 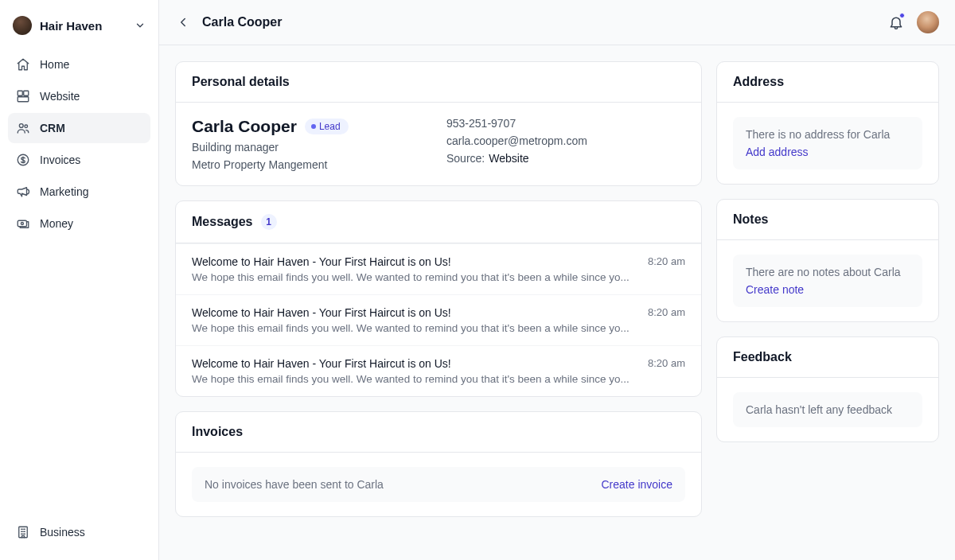 I want to click on nav-label: CRM, so click(x=53, y=128).